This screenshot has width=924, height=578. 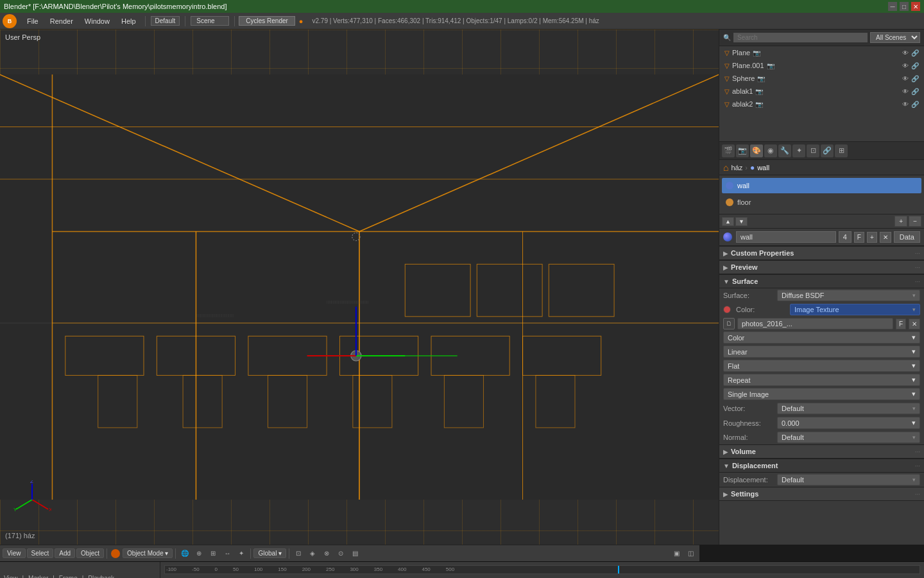 I want to click on vt-icon-arrows: ↔, so click(x=227, y=554).